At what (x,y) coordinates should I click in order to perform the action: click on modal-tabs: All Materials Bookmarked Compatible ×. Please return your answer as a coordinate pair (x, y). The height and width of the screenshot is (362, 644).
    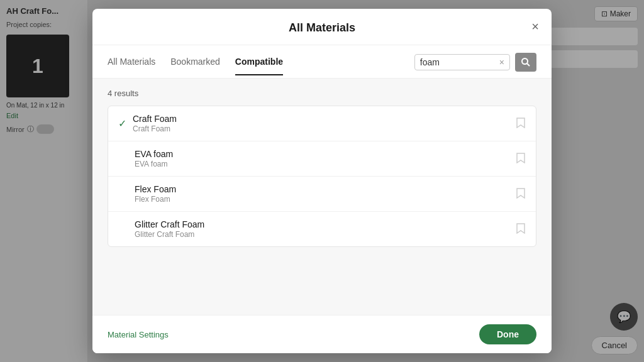
    Looking at the image, I should click on (322, 62).